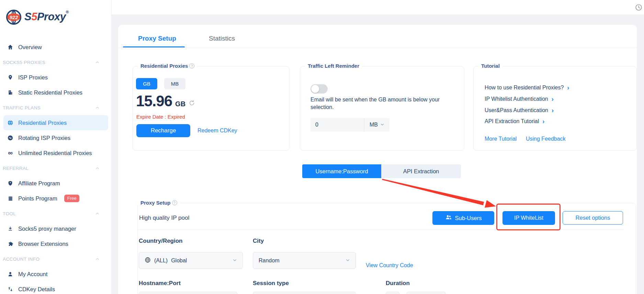 This screenshot has height=294, width=644. Describe the element at coordinates (490, 66) in the screenshot. I see `tutorial-legend: Tutorial` at that location.